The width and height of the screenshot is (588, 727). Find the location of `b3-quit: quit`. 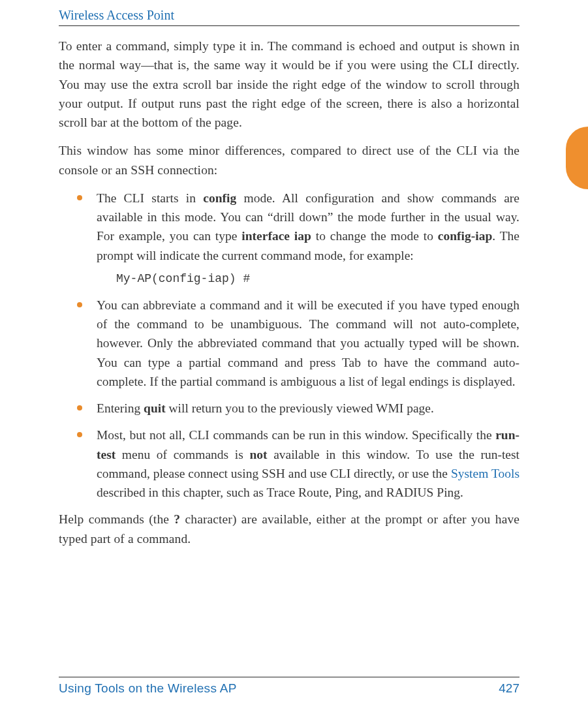

b3-quit: quit is located at coordinates (155, 409).